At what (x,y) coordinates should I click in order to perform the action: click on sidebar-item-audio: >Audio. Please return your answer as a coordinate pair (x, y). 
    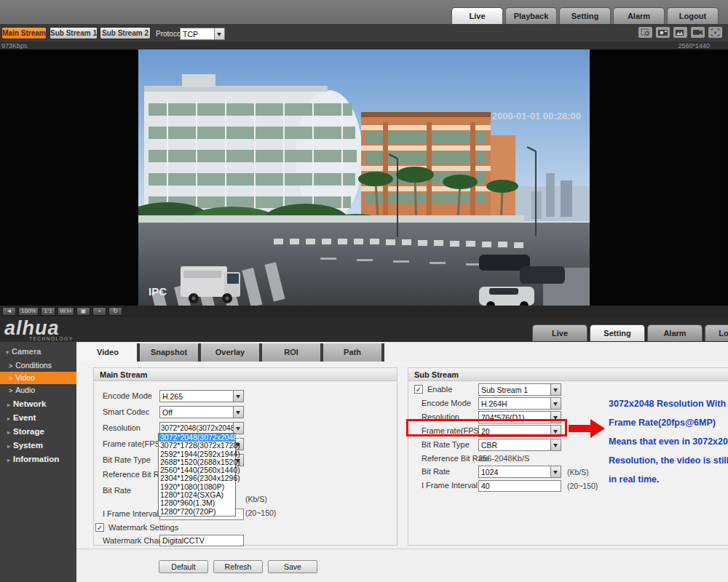
    Looking at the image, I should click on (38, 390).